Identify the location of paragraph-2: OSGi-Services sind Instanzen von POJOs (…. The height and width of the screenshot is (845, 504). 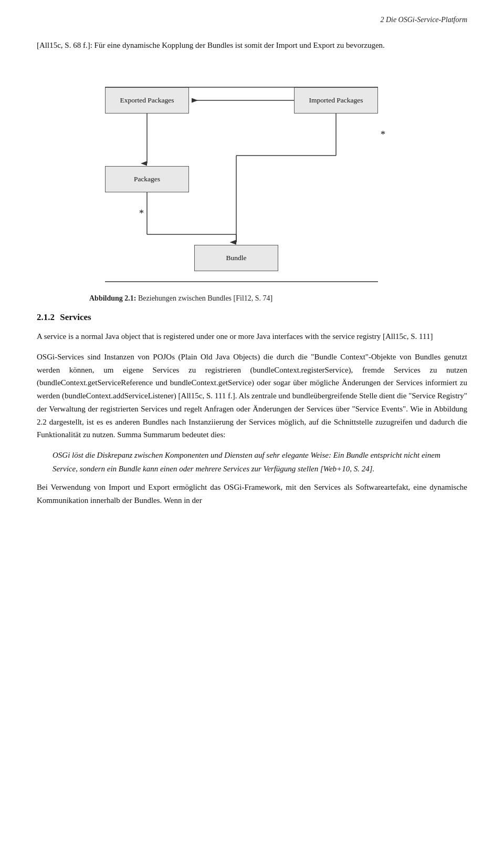
(252, 396).